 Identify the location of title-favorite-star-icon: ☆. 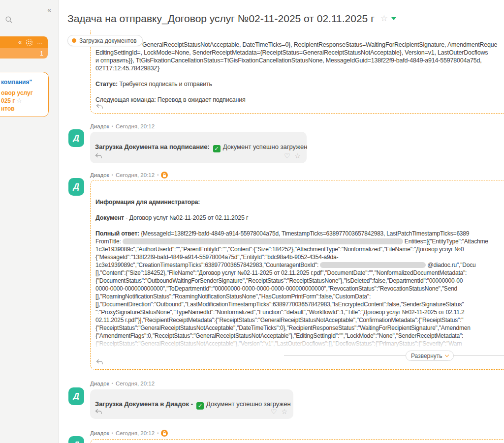
(384, 19).